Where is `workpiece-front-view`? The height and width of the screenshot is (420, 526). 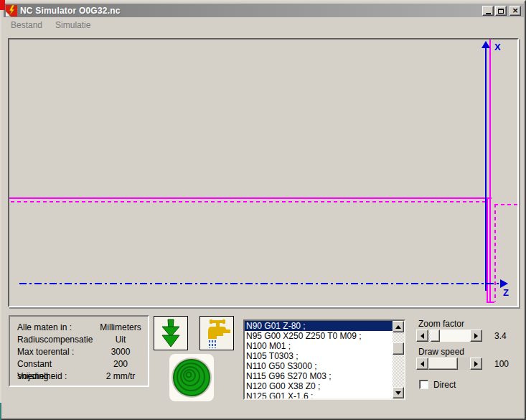
workpiece-front-view is located at coordinates (192, 378).